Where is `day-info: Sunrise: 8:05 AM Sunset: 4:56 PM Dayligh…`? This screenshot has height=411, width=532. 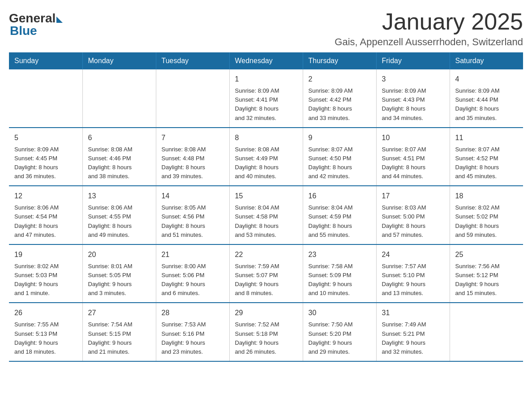
day-info: Sunrise: 8:05 AM Sunset: 4:56 PM Dayligh… is located at coordinates (193, 221).